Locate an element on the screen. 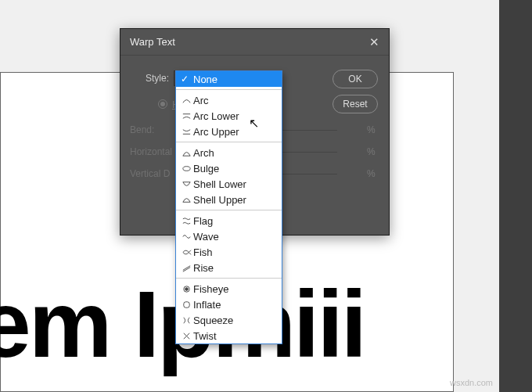  style-option-wave: Wave is located at coordinates (228, 236).